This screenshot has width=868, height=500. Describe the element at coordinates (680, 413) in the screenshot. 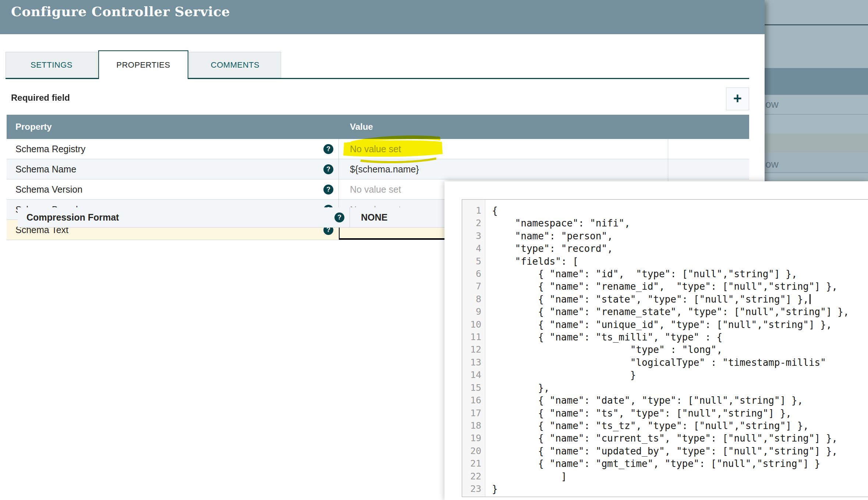

I see `code-line: { "name": "ts", "type": ["null","string"…` at that location.